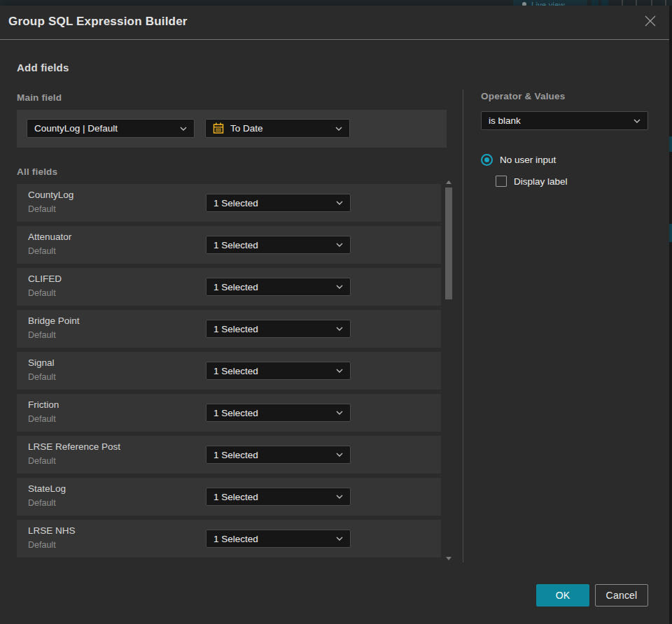  Describe the element at coordinates (39, 98) in the screenshot. I see `main-field-label: Main field` at that location.